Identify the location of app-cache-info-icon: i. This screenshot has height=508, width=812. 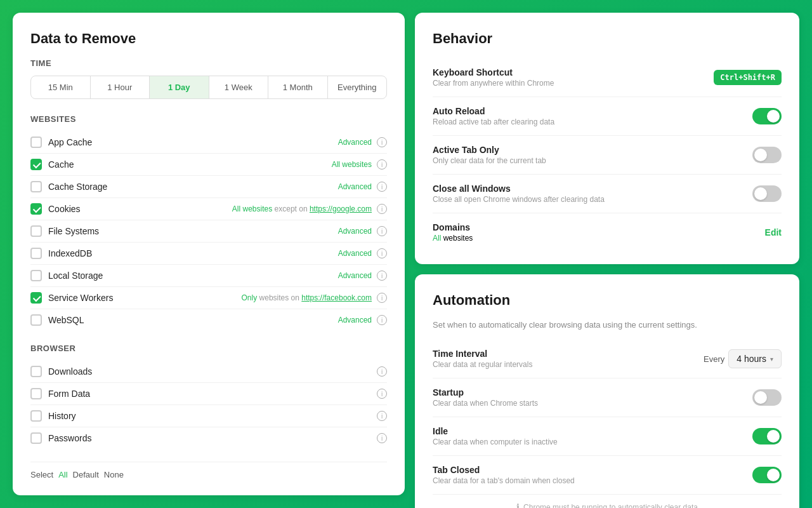
(382, 142).